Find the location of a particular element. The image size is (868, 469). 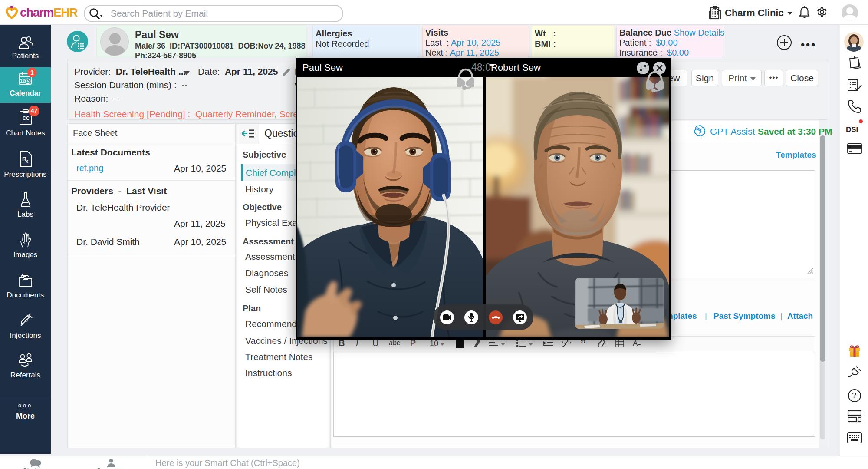

svg-text: x is located at coordinates (27, 161).